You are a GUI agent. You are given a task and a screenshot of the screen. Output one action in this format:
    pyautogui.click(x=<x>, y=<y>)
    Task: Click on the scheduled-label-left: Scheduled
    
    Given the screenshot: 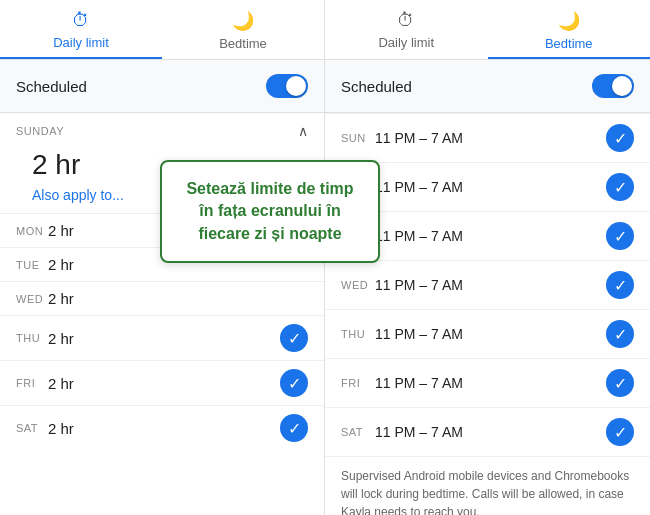 What is the action you would take?
    pyautogui.click(x=52, y=86)
    